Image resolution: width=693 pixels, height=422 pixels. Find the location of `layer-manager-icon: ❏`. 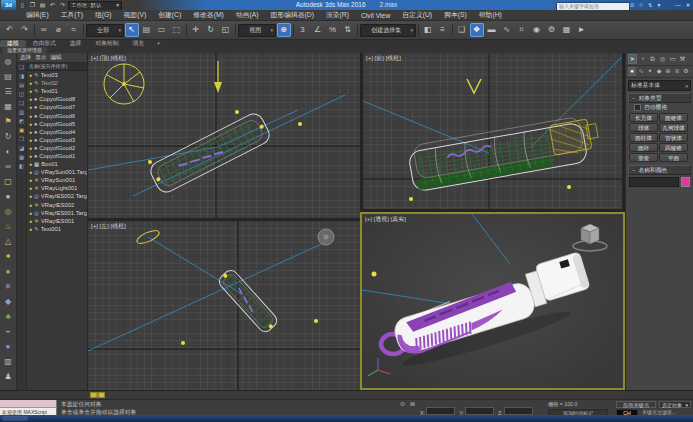

layer-manager-icon: ❏ is located at coordinates (462, 30).